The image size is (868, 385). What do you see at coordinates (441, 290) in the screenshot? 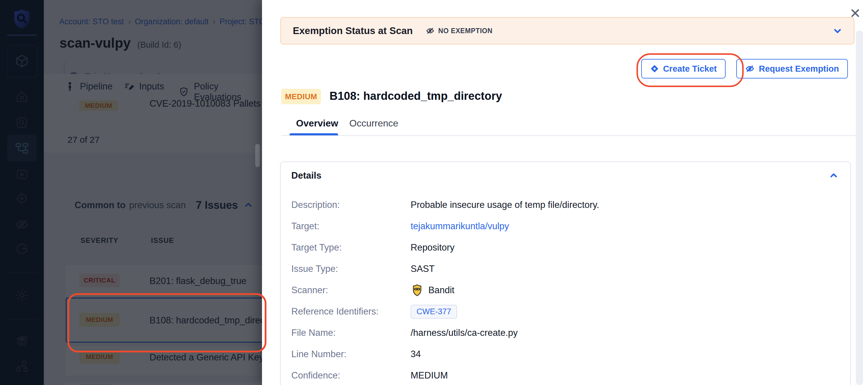
I see `scanner-name: Bandit` at bounding box center [441, 290].